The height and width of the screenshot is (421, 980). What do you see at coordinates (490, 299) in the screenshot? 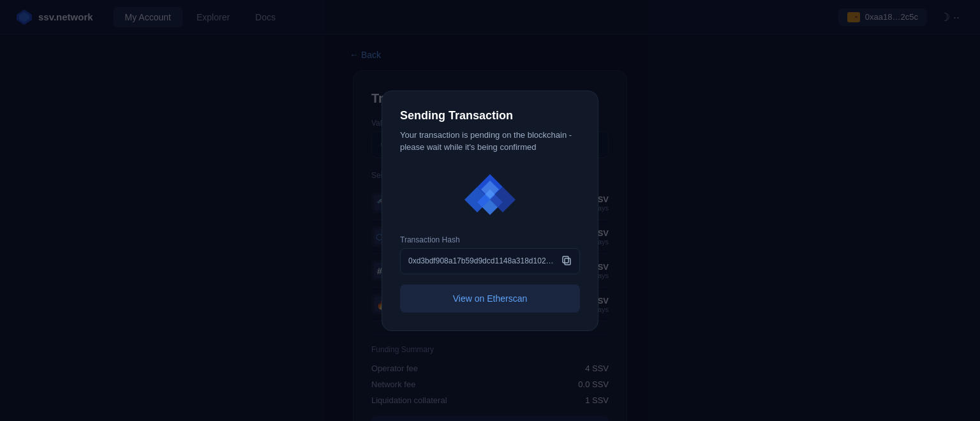
I see `view-on-etherscan-button: View on Etherscan` at bounding box center [490, 299].